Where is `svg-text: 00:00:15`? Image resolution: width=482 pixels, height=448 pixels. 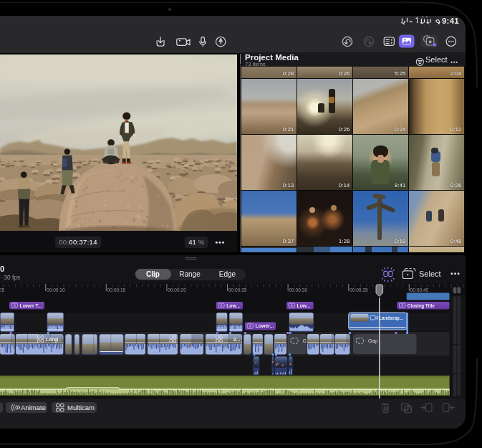
svg-text: 00:00:15 is located at coordinates (117, 290).